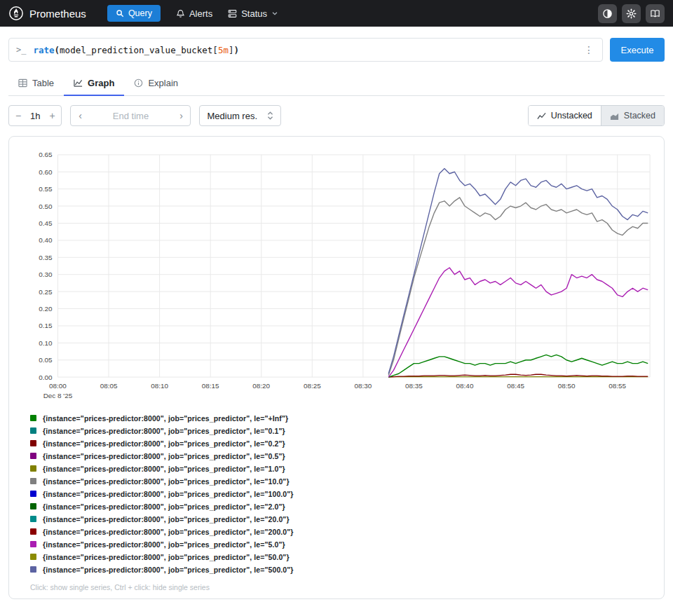  Describe the element at coordinates (639, 116) in the screenshot. I see `stacked-label: Stacked` at that location.